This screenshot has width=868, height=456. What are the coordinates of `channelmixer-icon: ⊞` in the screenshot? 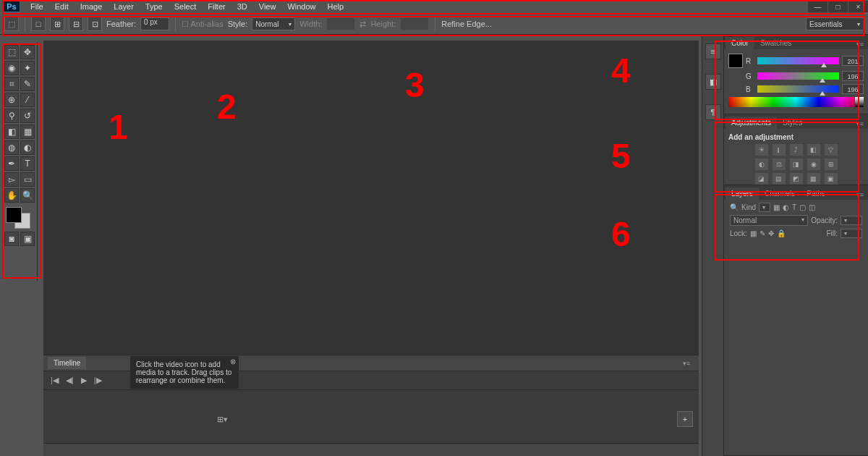 It's located at (831, 164).